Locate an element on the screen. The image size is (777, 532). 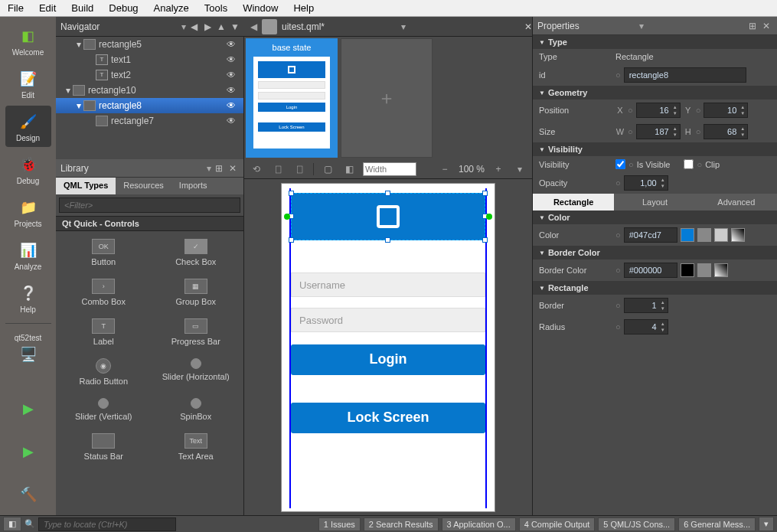
bound2-icon: ◧ is located at coordinates (349, 169).